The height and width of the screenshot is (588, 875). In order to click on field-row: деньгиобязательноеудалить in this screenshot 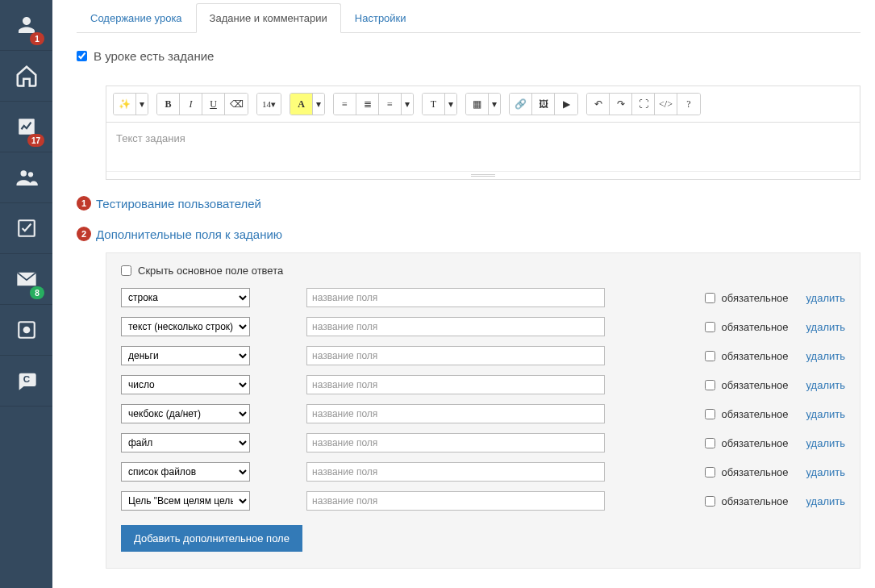, I will do `click(483, 356)`.